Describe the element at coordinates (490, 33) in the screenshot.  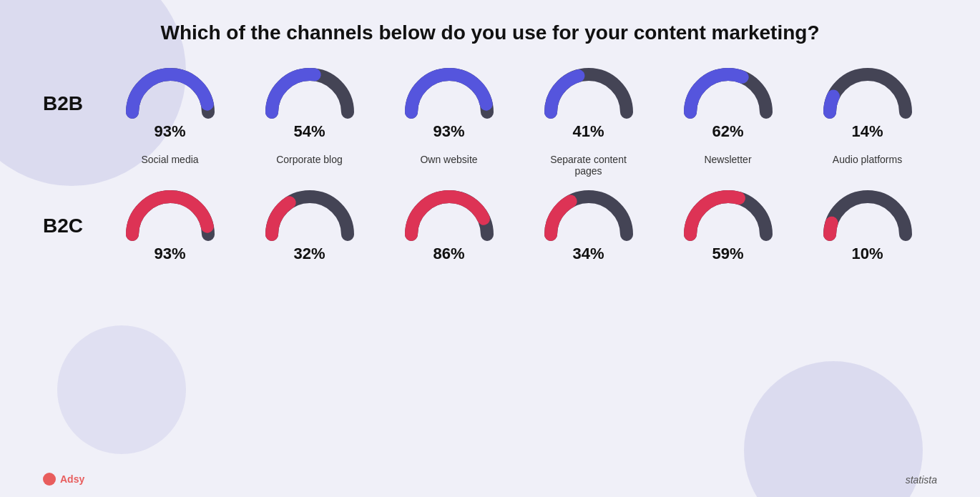
I see `chart-title: Which of the channels below do you use f…` at that location.